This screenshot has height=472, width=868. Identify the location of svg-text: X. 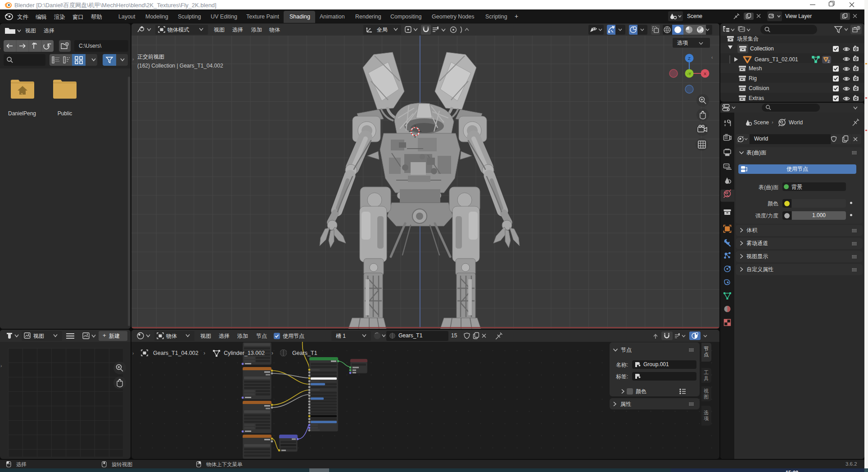
(705, 74).